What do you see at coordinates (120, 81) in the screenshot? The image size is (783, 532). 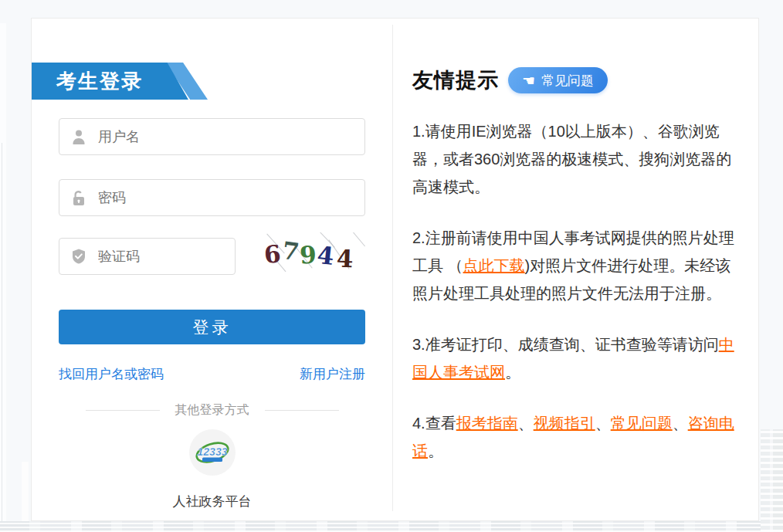 I see `login-title-ribbon: 考生登录` at bounding box center [120, 81].